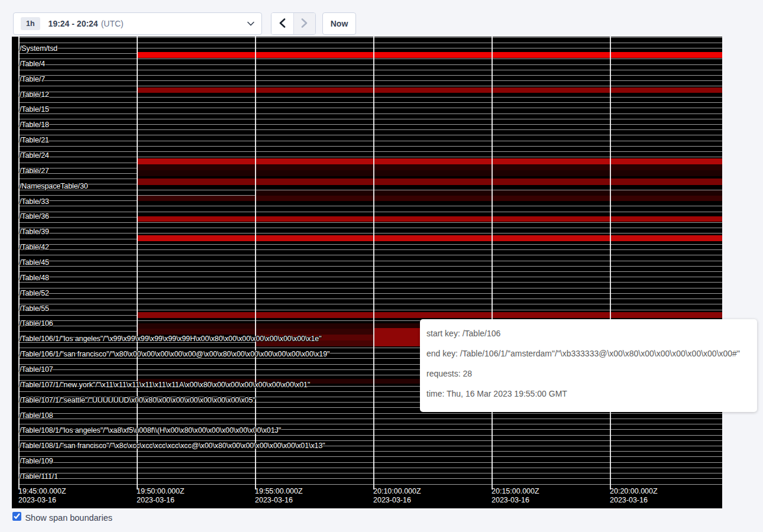 The width and height of the screenshot is (763, 532). Describe the element at coordinates (73, 24) in the screenshot. I see `range-text: 19:24 - 20:24` at that location.